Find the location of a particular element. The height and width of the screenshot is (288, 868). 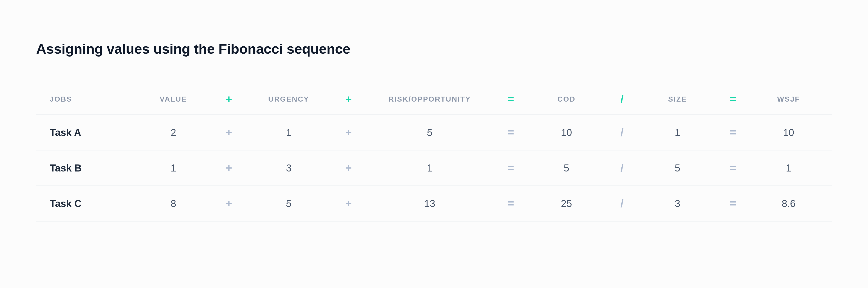

table-header-row: JOBS VALUE + URGENCY + RISK/OPPORTUNITY … is located at coordinates (434, 99).